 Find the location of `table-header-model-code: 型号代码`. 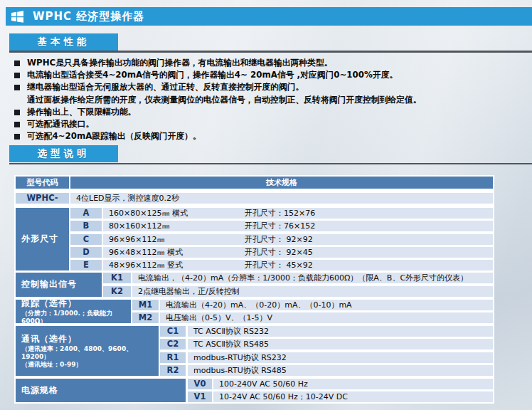

table-header-model-code: 型号代码 is located at coordinates (43, 182).